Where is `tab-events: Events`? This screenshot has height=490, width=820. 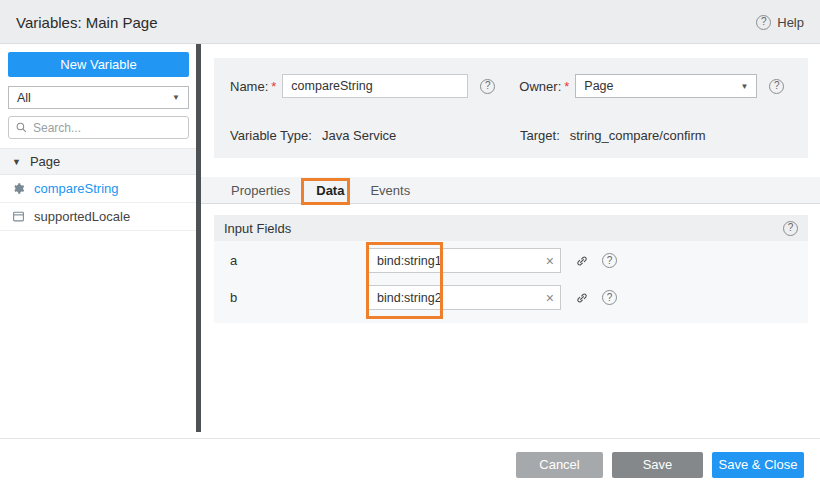 tab-events: Events is located at coordinates (390, 190).